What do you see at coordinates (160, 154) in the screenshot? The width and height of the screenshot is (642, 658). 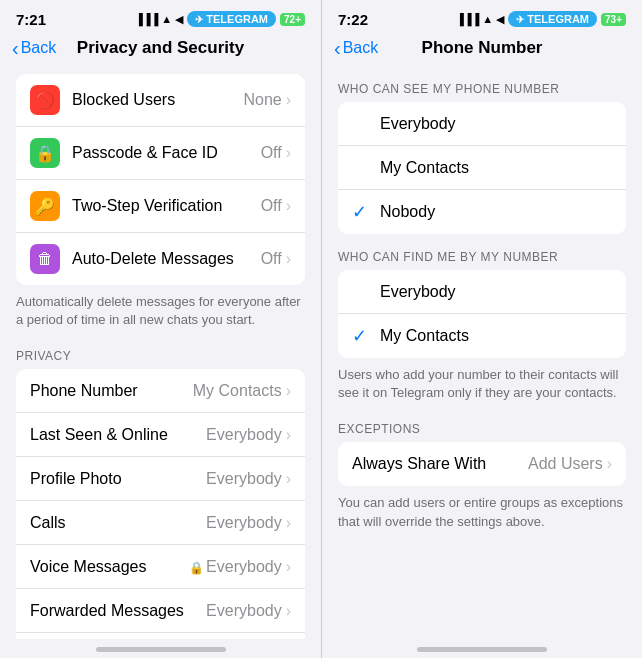 I see `passcode-item: 🔒 Passcode & Face ID Off ›` at bounding box center [160, 154].